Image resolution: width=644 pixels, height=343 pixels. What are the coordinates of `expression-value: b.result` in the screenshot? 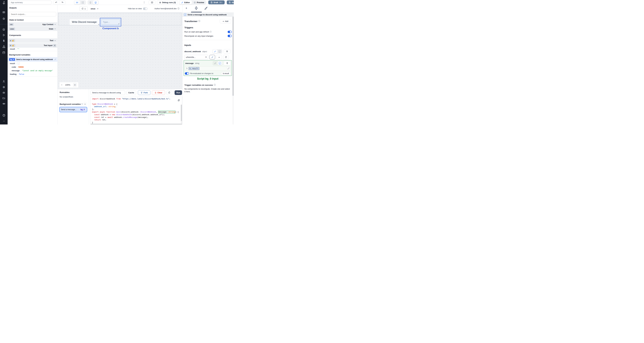 It's located at (194, 68).